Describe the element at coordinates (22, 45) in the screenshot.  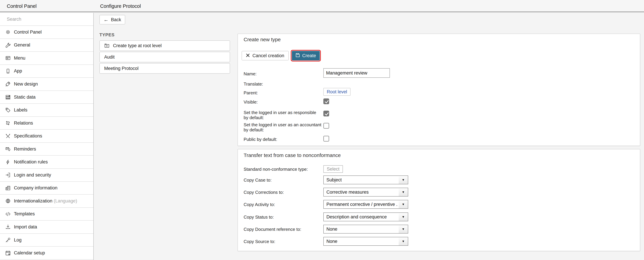
I see `sidebar-item-label: General` at that location.